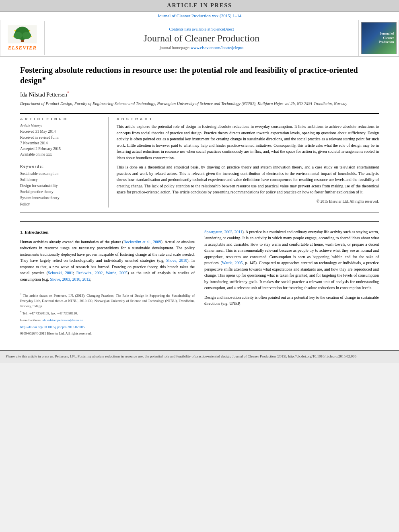  Describe the element at coordinates (60, 131) in the screenshot. I see `received-date: Received 31 May 2014` at that location.